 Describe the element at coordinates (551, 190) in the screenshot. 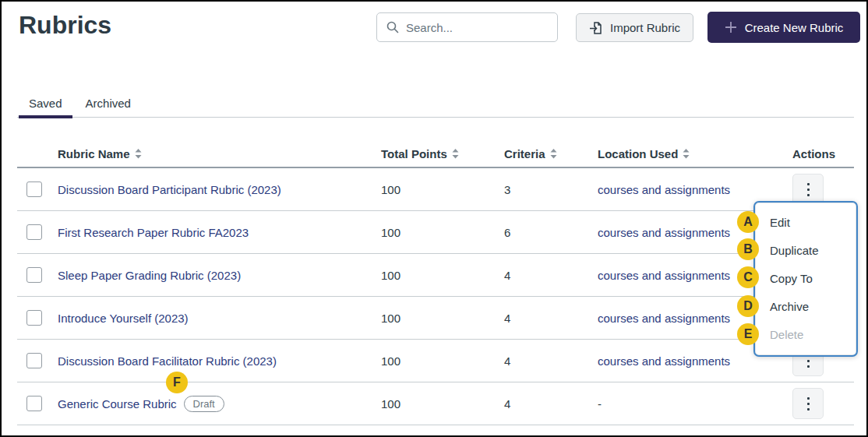

I see `criteria-value: 3` at that location.